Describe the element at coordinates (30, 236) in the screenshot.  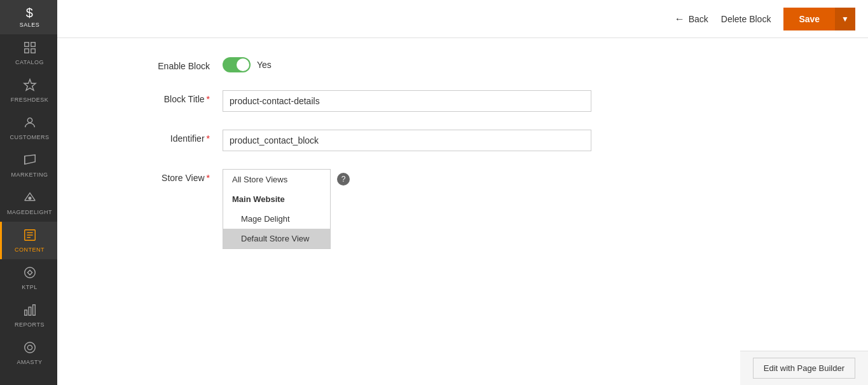
I see `content-icon` at that location.